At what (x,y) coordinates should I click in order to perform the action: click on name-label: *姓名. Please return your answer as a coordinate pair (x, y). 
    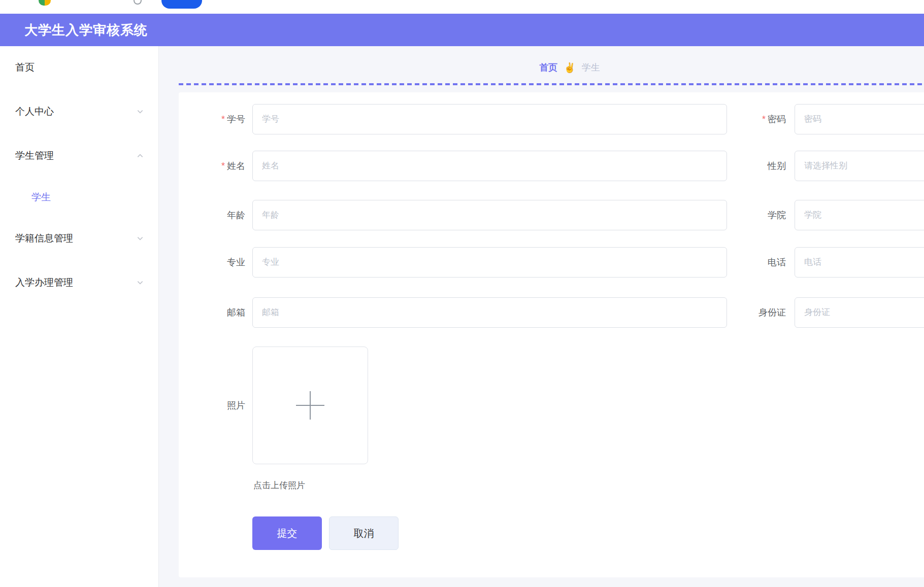
    Looking at the image, I should click on (212, 166).